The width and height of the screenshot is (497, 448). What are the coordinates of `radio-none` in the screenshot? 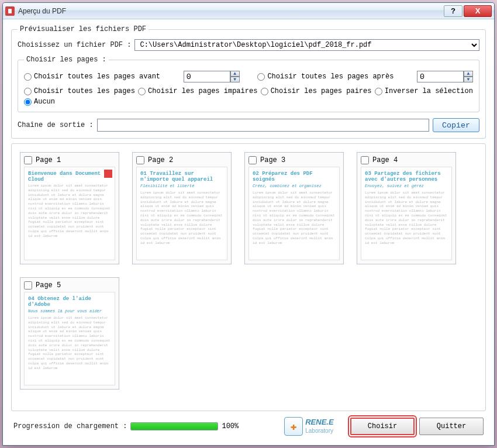 It's located at (28, 102).